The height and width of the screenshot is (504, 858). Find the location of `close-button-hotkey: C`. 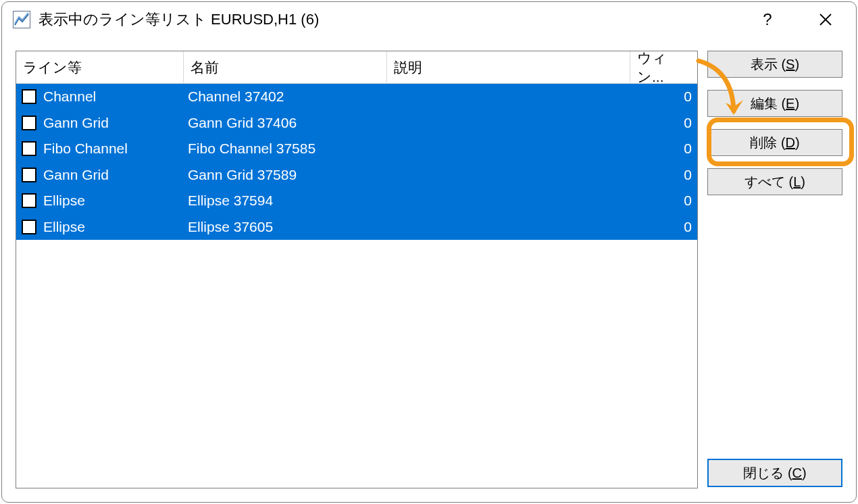

close-button-hotkey: C is located at coordinates (797, 473).